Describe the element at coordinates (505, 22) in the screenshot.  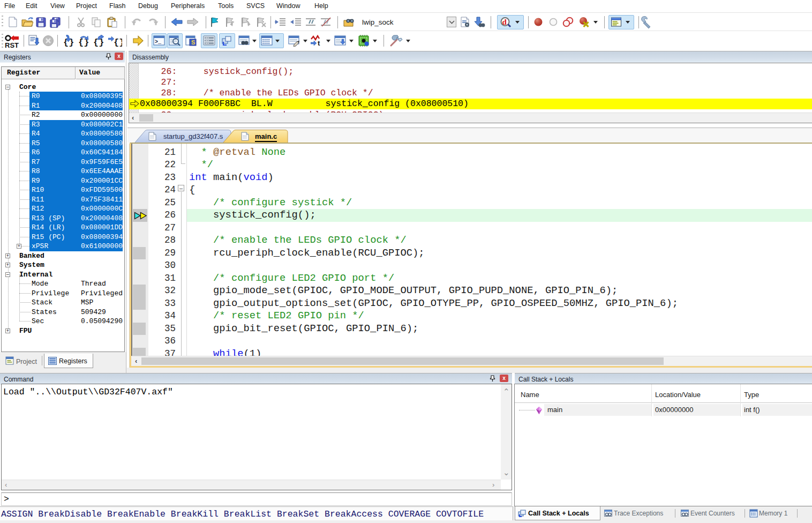
I see `svg-text: d` at that location.